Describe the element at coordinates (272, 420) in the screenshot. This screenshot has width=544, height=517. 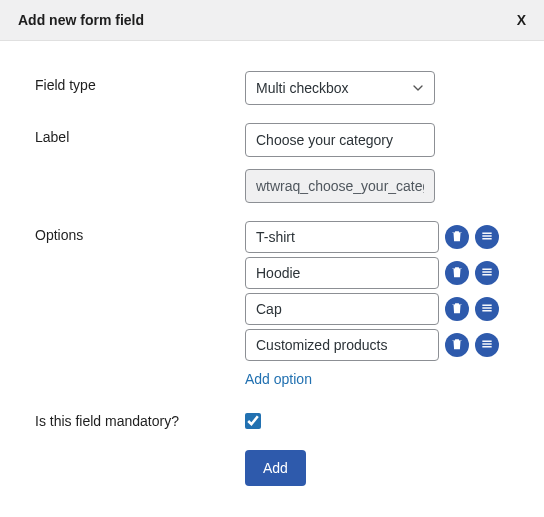
I see `row-mandatory: Is this field mandatory?` at that location.